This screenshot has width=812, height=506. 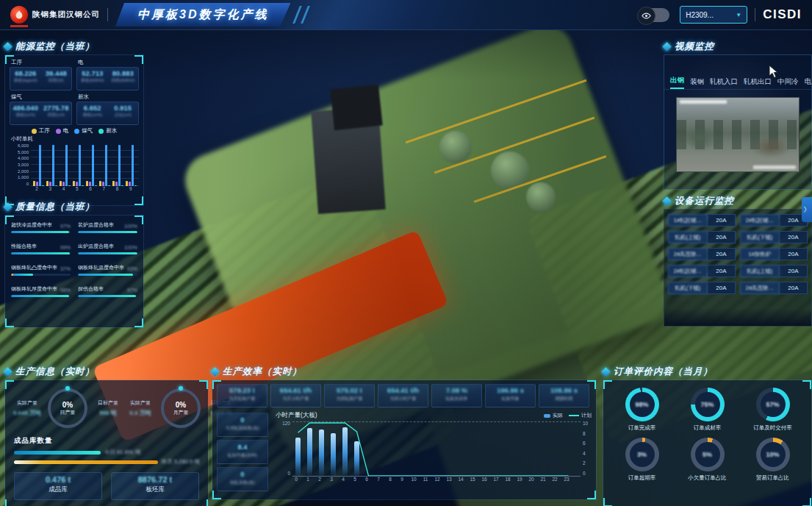 What do you see at coordinates (24, 158) in the screenshot?
I see `axis-tick-label: 4,000` at bounding box center [24, 158].